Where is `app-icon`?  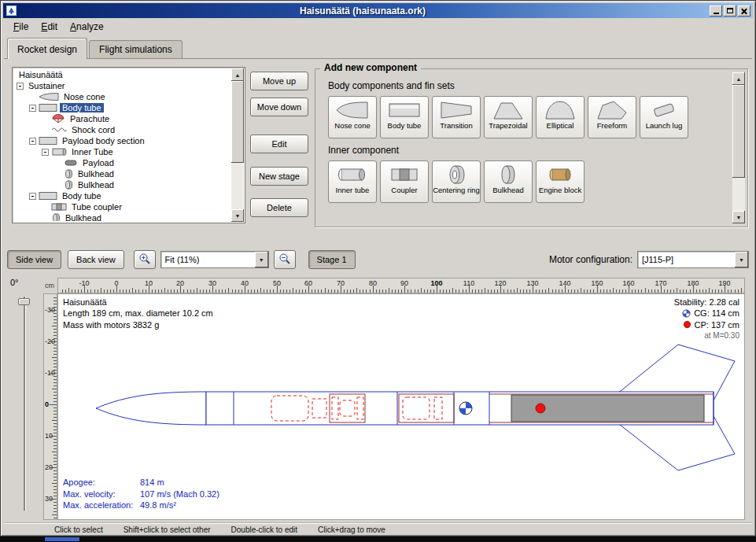
app-icon is located at coordinates (11, 11).